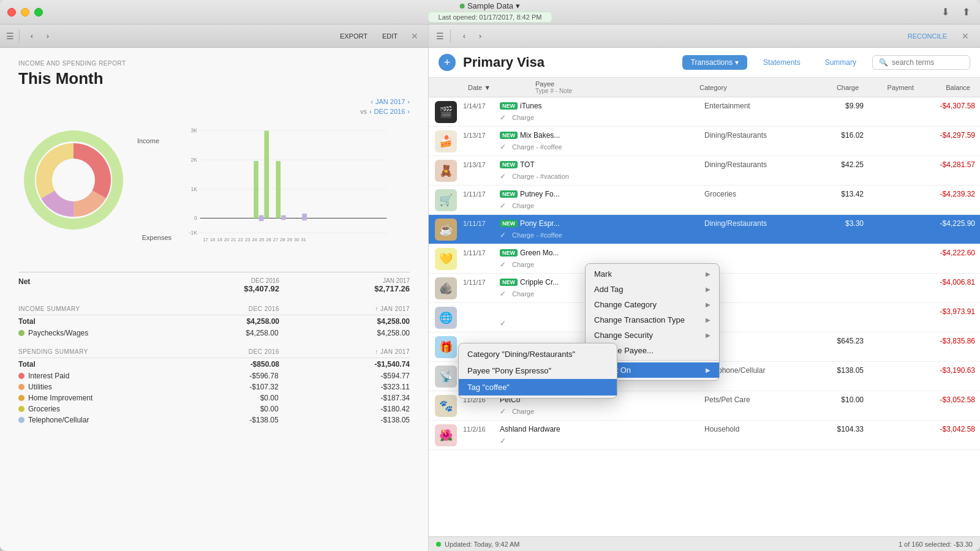 The image size is (980, 551). Describe the element at coordinates (652, 274) in the screenshot. I see `ctx-mark: Mark ▶` at that location.